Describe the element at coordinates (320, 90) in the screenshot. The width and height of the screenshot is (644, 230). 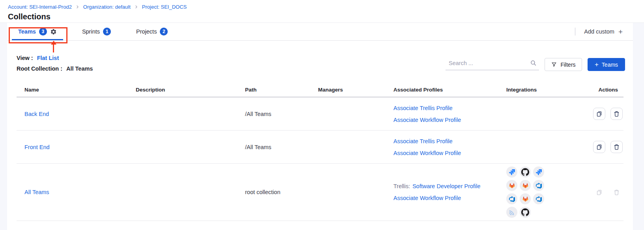
I see `table-header-row: NameDescriptionPathManagersAssociated Pr…` at that location.